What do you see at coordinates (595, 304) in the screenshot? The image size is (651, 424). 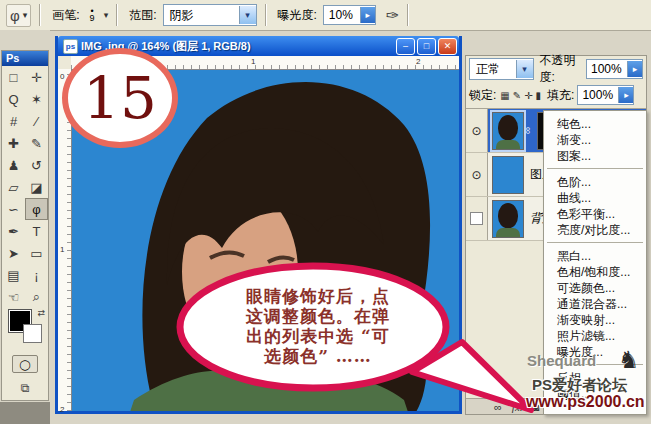 I see `menu-item: 通道混合器...` at bounding box center [595, 304].